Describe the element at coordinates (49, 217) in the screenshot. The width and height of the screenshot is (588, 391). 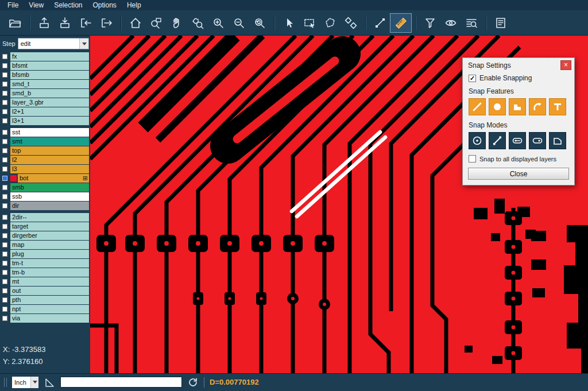
I see `layer-name-label: 2dir--` at that location.